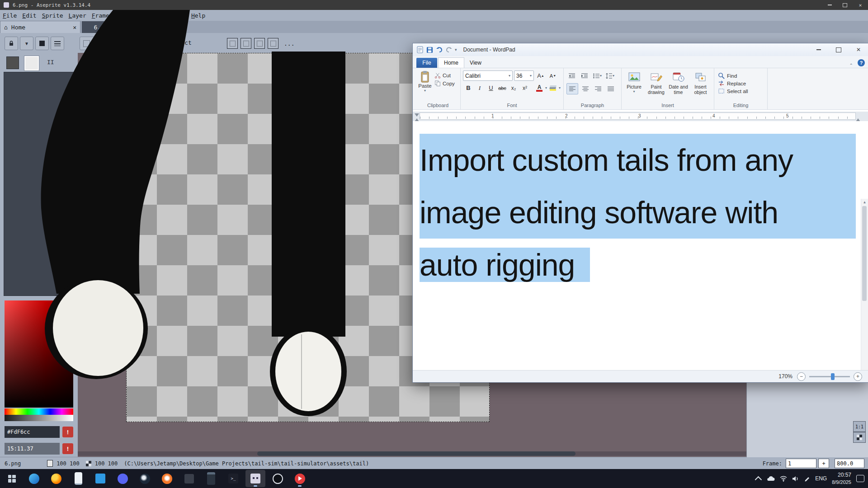 The width and height of the screenshot is (868, 488). Describe the element at coordinates (100, 479) in the screenshot. I see `taskbar-icon-vscode` at that location.